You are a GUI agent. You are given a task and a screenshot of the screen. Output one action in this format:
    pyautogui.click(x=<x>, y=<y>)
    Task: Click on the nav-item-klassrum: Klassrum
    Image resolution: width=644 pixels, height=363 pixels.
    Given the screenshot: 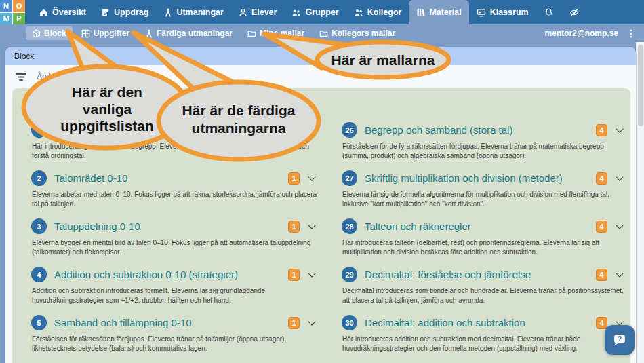 What is the action you would take?
    pyautogui.click(x=503, y=12)
    